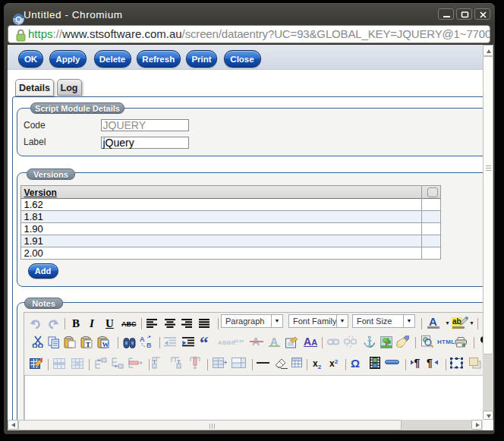 The image size is (504, 441). Describe the element at coordinates (149, 345) in the screenshot. I see `svg-text: B` at that location.